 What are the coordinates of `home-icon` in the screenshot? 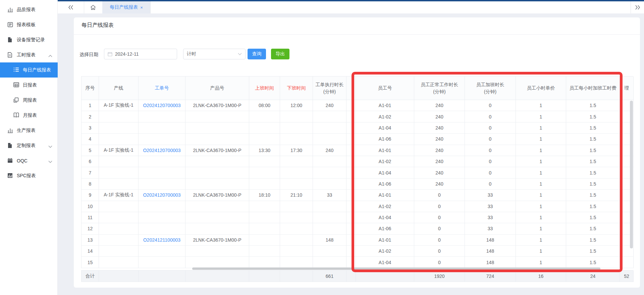 It's located at (93, 7).